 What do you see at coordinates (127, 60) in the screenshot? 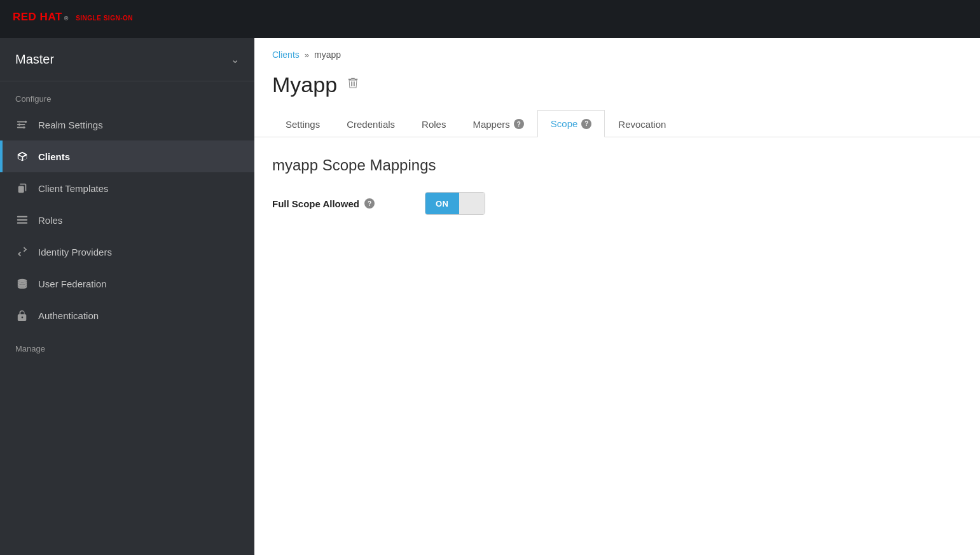
I see `realm-selector: Master ⌄` at bounding box center [127, 60].